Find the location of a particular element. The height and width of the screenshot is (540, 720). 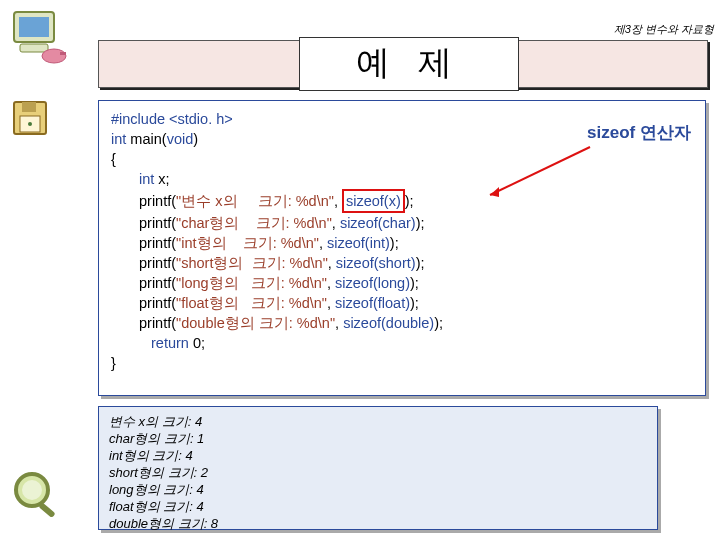

code-text: x; is located at coordinates (162, 179).